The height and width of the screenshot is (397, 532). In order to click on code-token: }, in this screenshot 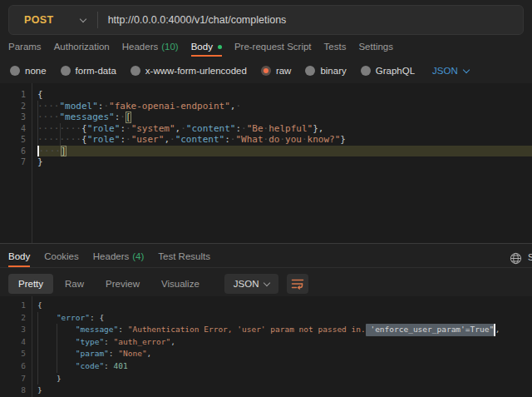, I will do `click(318, 129)`.